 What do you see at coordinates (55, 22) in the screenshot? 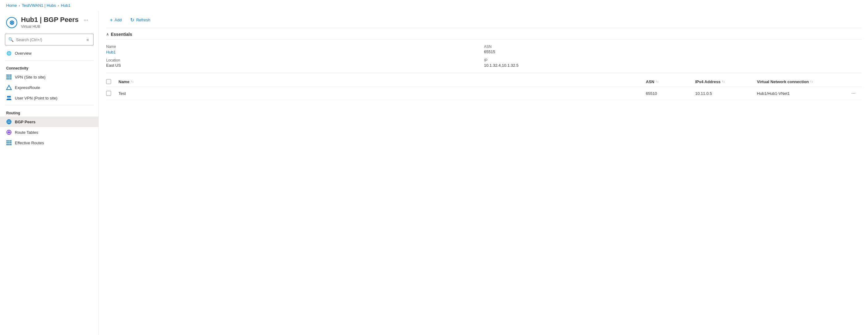
I see `hub-title-block: Hub1 | BGP Peers ··· Virtual HUB` at bounding box center [55, 22].